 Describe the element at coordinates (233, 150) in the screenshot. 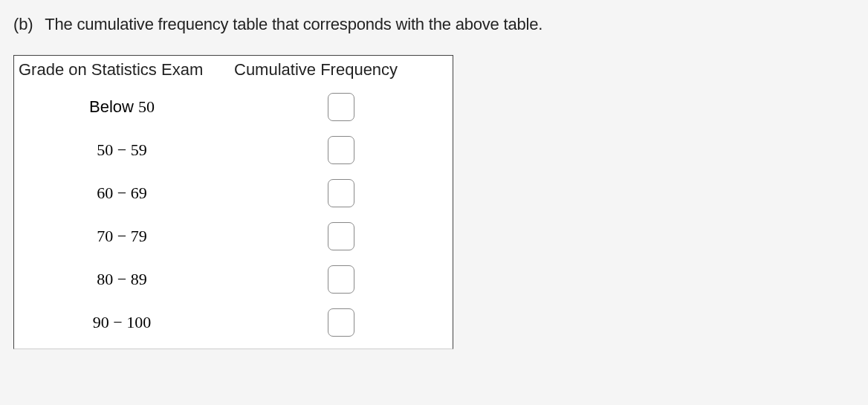

I see `table-row: 50 − 59` at that location.